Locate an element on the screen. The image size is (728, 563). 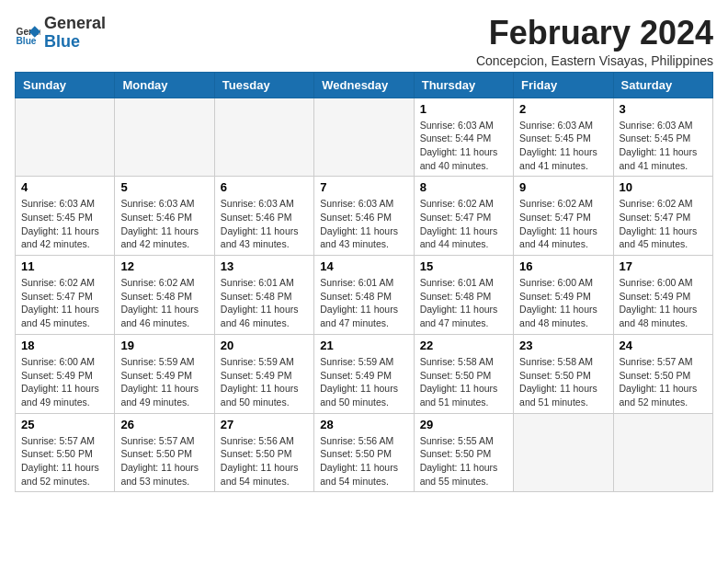
day-number: 22 is located at coordinates (463, 346).